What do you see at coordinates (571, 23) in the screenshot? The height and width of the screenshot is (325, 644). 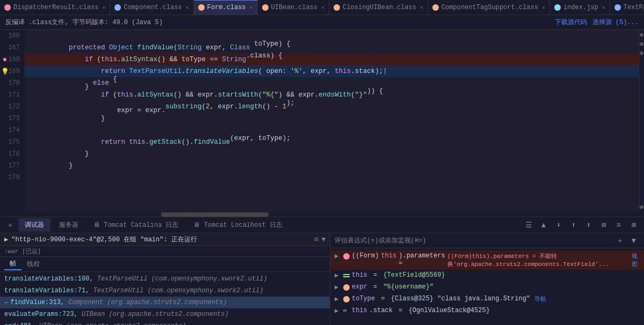 I see `download-source-link: 下载源代码` at bounding box center [571, 23].